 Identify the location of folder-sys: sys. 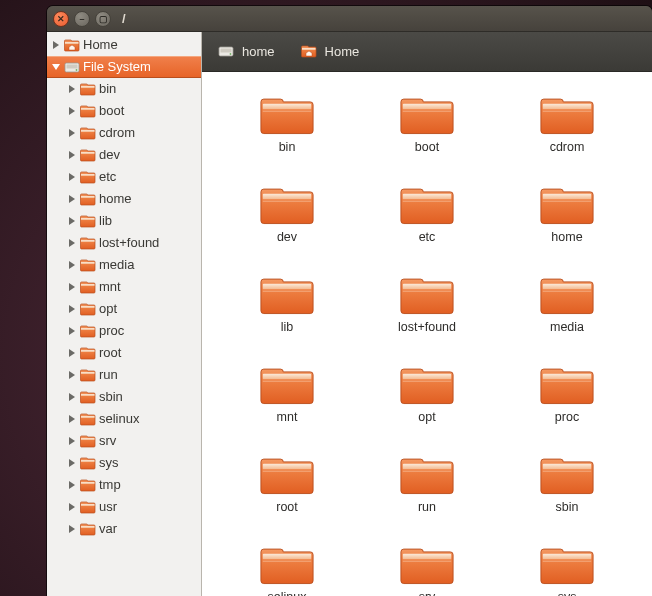
(567, 569).